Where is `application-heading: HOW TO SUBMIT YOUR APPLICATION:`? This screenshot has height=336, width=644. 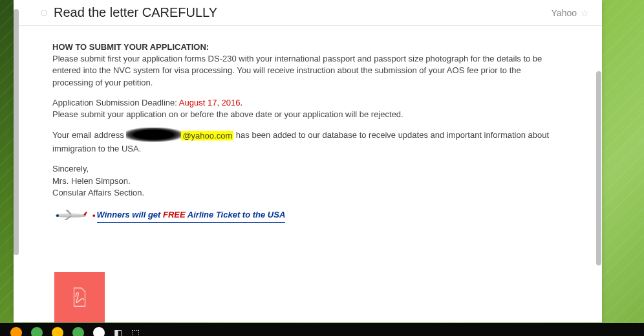 application-heading: HOW TO SUBMIT YOUR APPLICATION: is located at coordinates (131, 47).